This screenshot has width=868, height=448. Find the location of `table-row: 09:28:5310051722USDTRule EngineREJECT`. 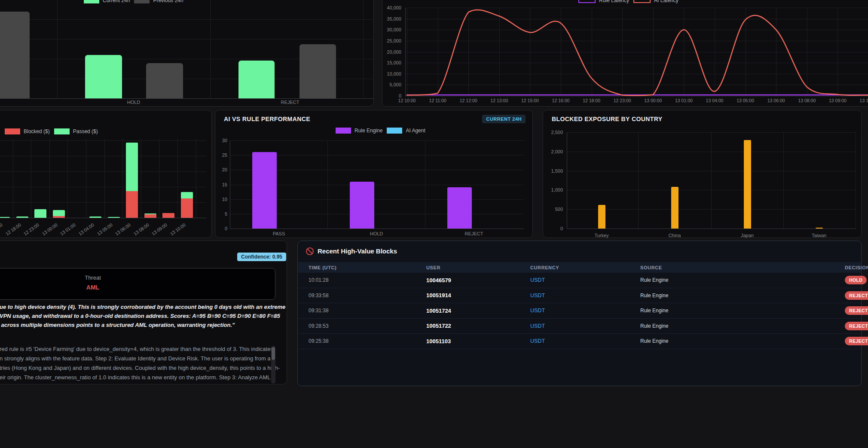

table-row: 09:28:5310051722USDTRule EngineREJECT is located at coordinates (579, 326).